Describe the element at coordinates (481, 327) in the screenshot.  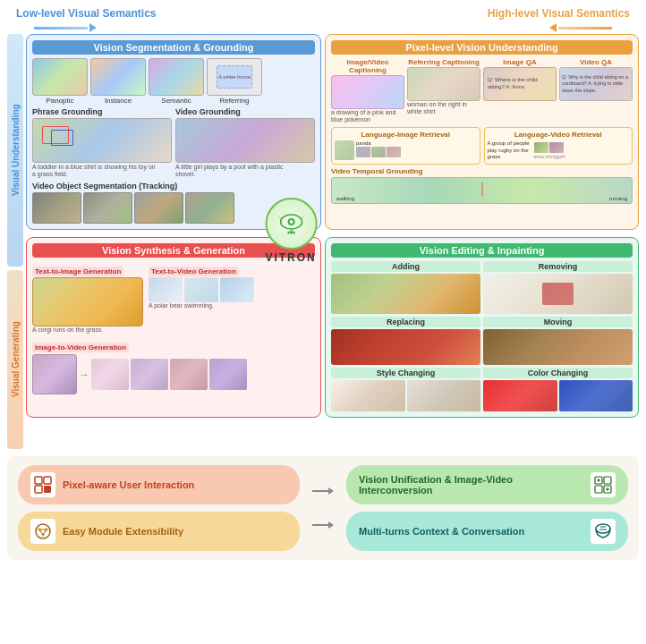
I see `editing-panel: Vision Editing & Inpainting Adding Remov…` at that location.